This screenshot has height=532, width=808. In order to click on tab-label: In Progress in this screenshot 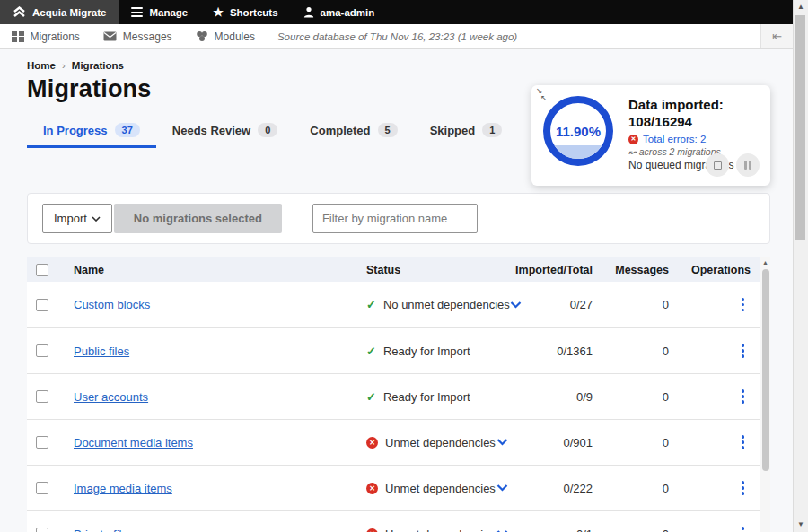, I will do `click(75, 131)`.